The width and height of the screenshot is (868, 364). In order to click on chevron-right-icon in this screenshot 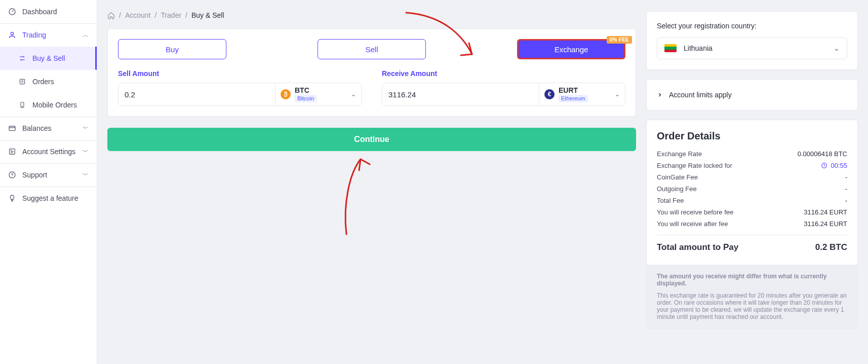, I will do `click(660, 95)`.